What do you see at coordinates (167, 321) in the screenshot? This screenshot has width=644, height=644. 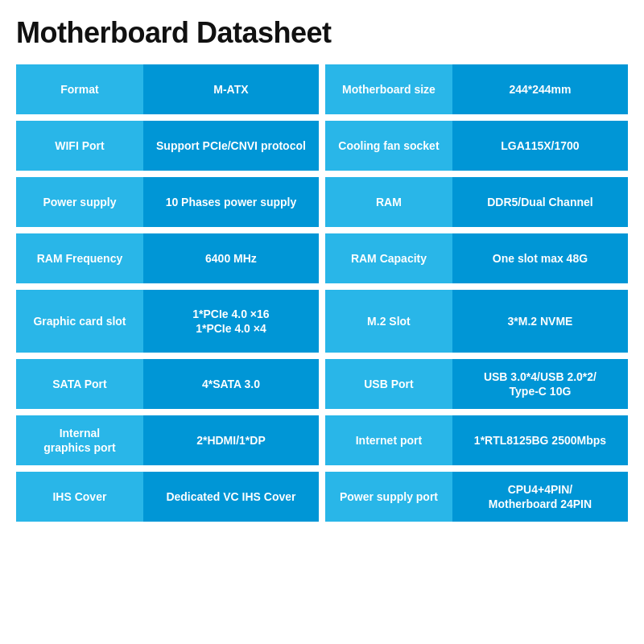 I see `table-row: Graphic card slot1*PCIe 4.0 ×16 1*PCIe 4…` at bounding box center [167, 321].